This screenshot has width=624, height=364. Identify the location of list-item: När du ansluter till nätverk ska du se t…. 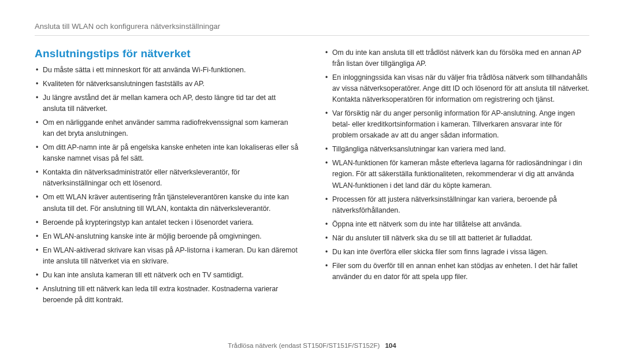
(456, 238).